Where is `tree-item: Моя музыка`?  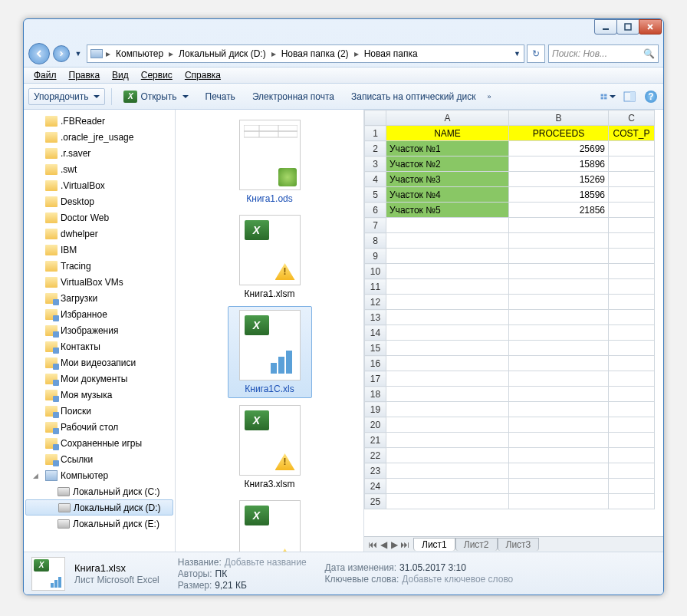
tree-item: Моя музыка is located at coordinates (100, 394).